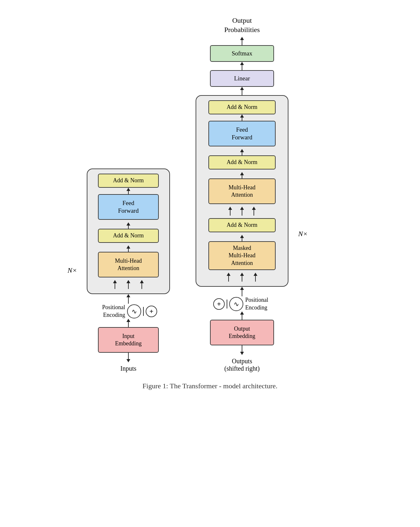 The height and width of the screenshot is (527, 420). What do you see at coordinates (242, 333) in the screenshot?
I see `output-embedding-box: Output Embedding` at bounding box center [242, 333].